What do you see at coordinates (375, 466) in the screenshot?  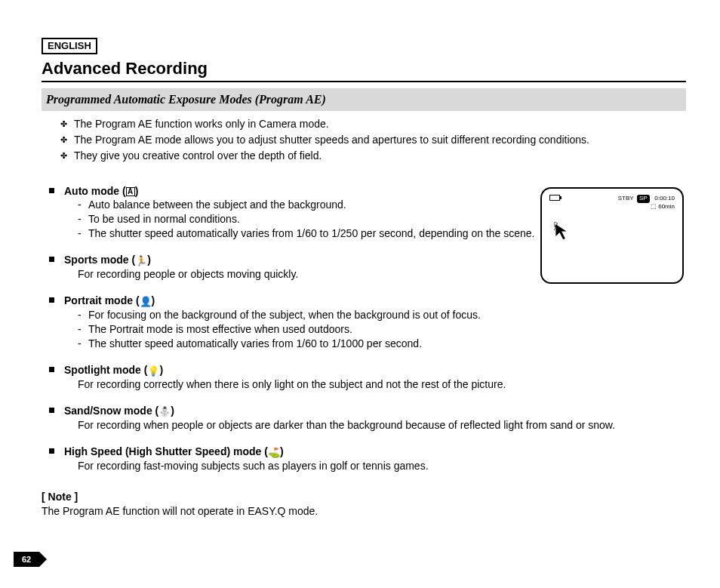 I see `mode-high-speed-desc: For recording fast-moving subjects such …` at bounding box center [375, 466].